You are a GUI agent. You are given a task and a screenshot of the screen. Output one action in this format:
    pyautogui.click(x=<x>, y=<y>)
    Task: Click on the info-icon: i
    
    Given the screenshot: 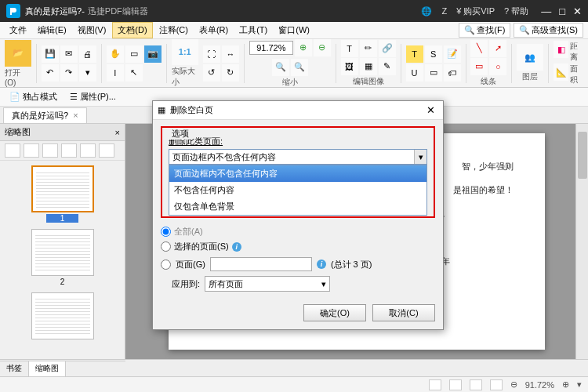 What is the action you would take?
    pyautogui.click(x=237, y=247)
    